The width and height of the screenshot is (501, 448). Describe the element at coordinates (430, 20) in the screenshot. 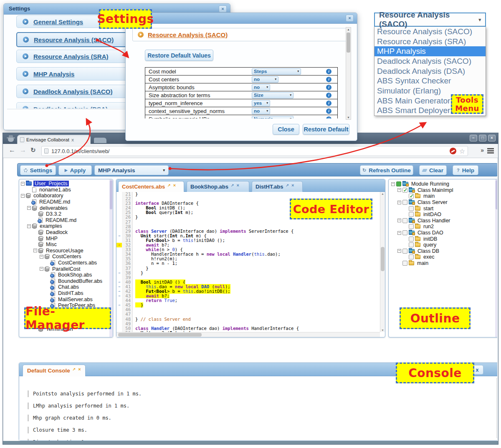

I see `tools-menu-trigger: Resource Analysis (SACO)` at that location.